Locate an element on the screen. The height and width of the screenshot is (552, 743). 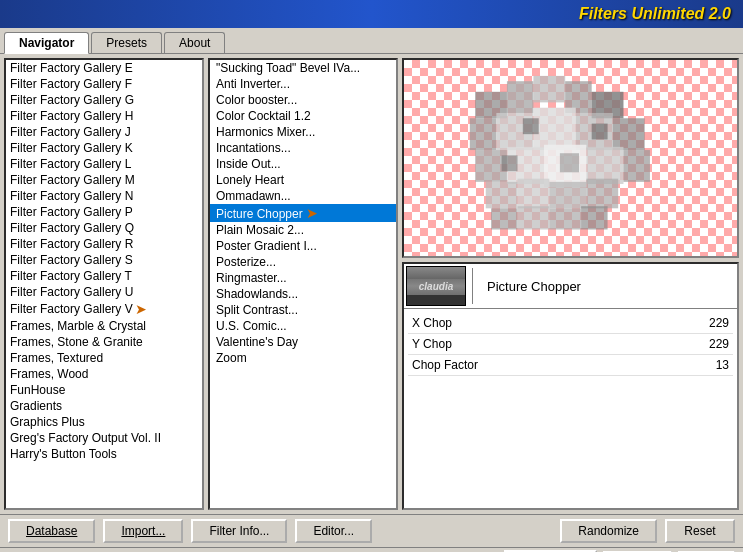
selected-arrow-icon: ➤ is located at coordinates (312, 213).